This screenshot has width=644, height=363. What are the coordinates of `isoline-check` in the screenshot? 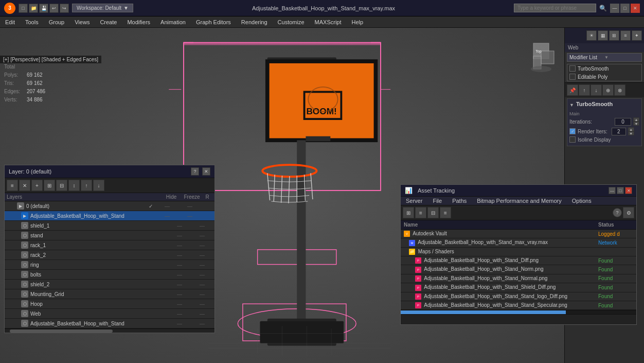 It's located at (573, 140).